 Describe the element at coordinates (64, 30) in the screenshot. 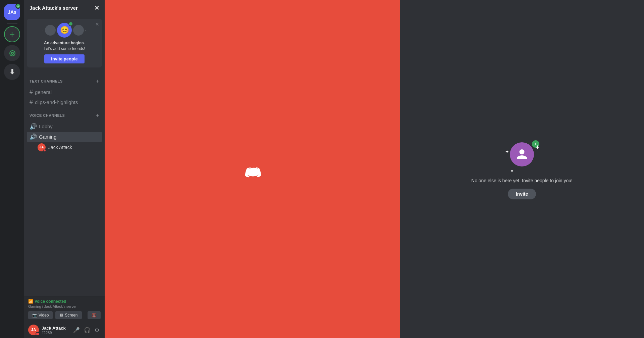

I see `banner-avatar-main: 😊` at that location.